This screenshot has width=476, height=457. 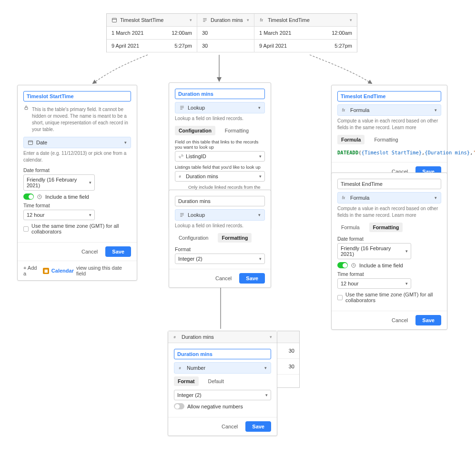 I want to click on col-header-label: Duration mins, so click(x=227, y=20).